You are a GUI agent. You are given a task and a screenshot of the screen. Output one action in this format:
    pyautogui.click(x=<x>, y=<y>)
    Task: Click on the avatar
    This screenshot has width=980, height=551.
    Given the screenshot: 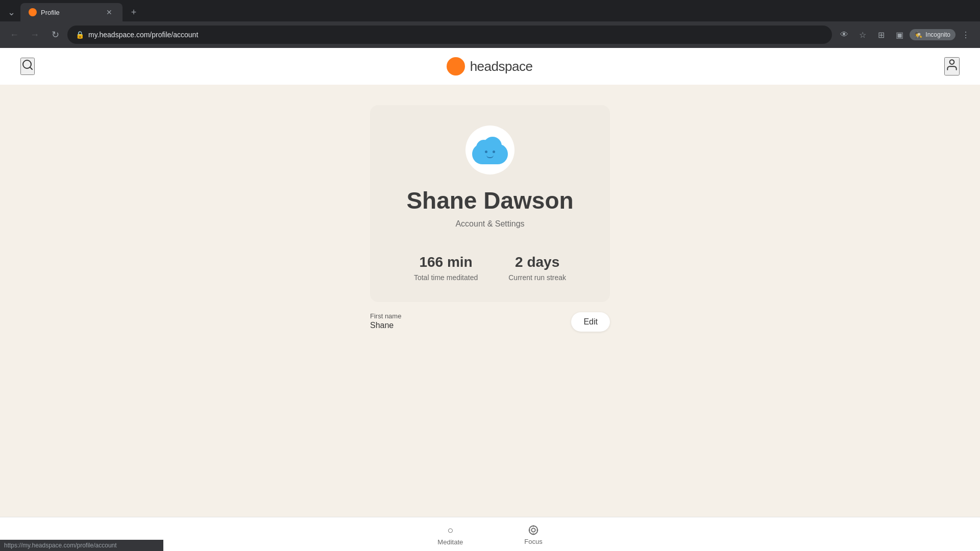 What is the action you would take?
    pyautogui.click(x=490, y=150)
    